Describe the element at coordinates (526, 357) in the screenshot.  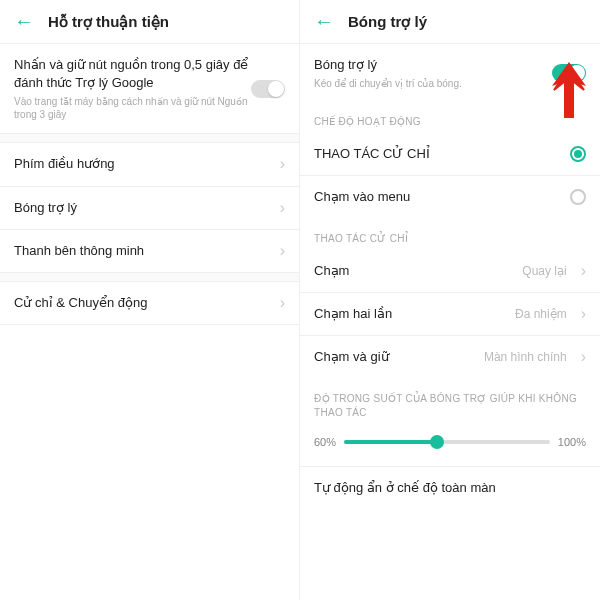
I see `hold-value: Màn hình chính` at that location.